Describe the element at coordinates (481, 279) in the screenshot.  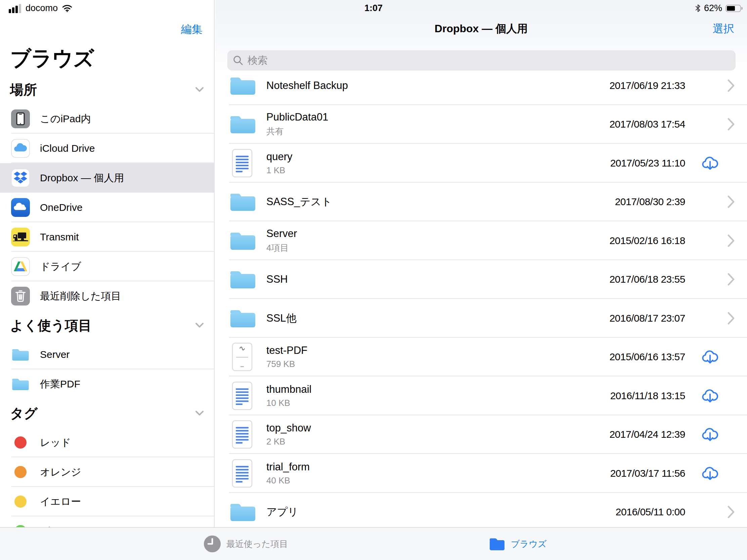
I see `file-row: SSH2017/06/18 23:55` at that location.